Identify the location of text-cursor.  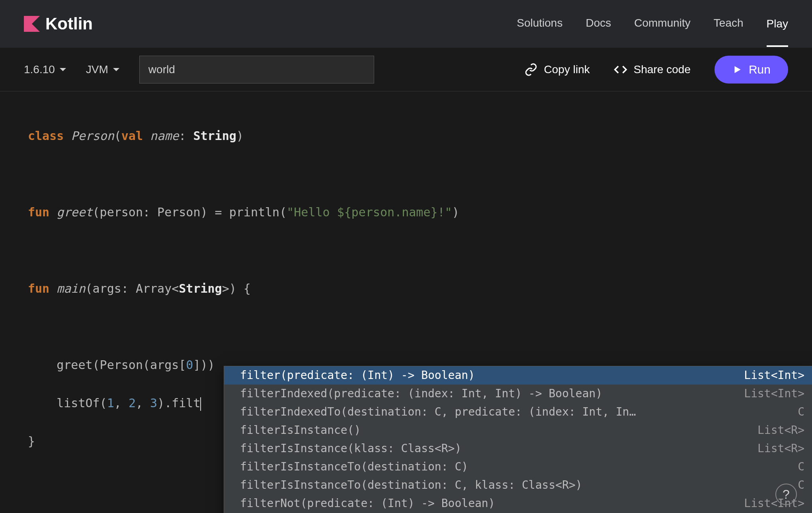
(201, 404).